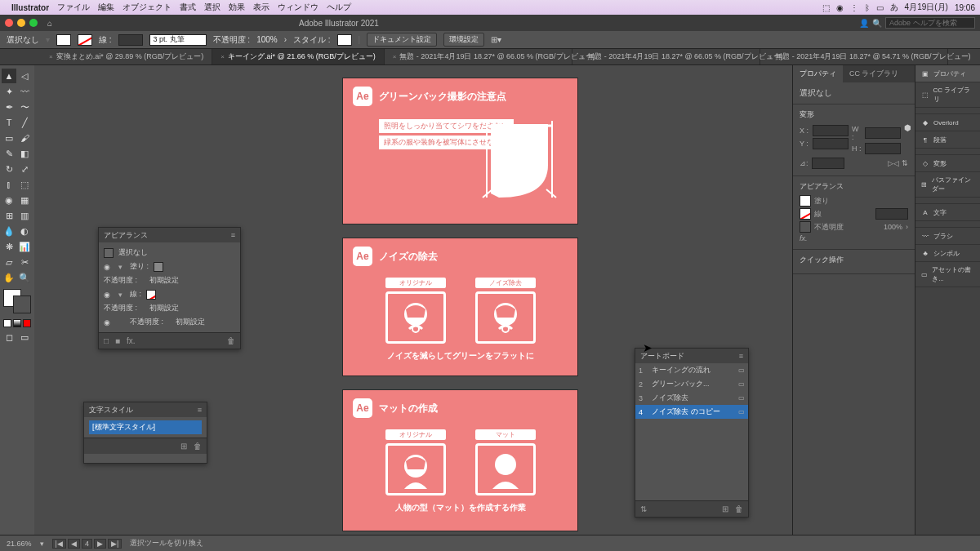 The height and width of the screenshot is (551, 980). Describe the element at coordinates (880, 8) in the screenshot. I see `status-battery-icon: ▭` at that location.